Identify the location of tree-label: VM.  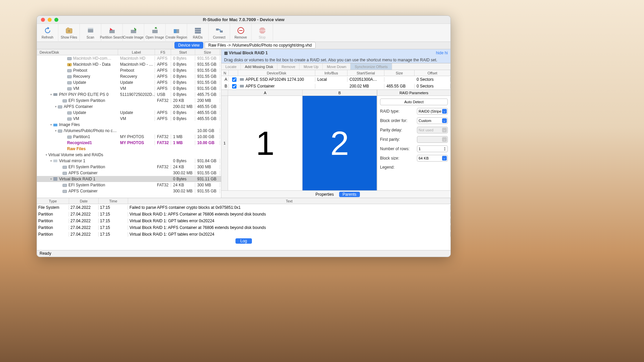
(137, 119).